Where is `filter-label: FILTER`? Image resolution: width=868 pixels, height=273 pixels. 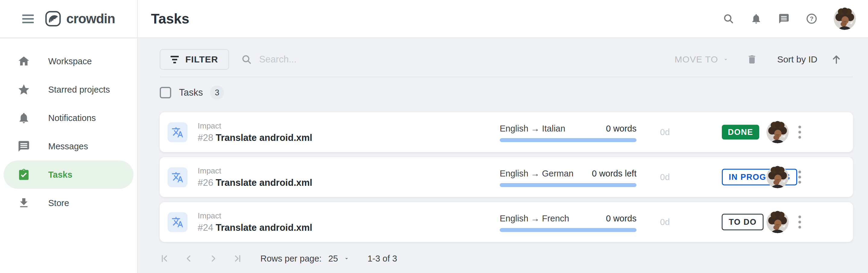 filter-label: FILTER is located at coordinates (202, 59).